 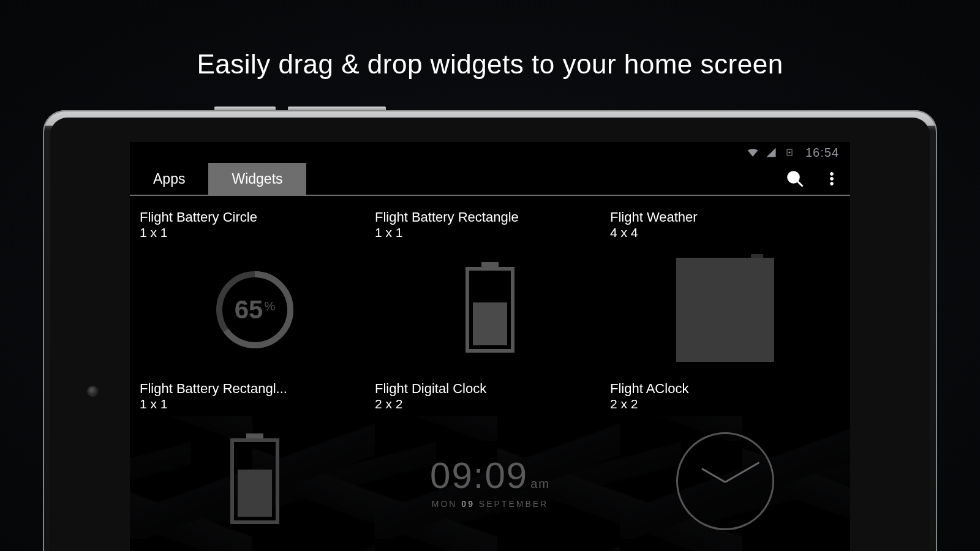 What do you see at coordinates (725, 481) in the screenshot?
I see `analog-clock-icon` at bounding box center [725, 481].